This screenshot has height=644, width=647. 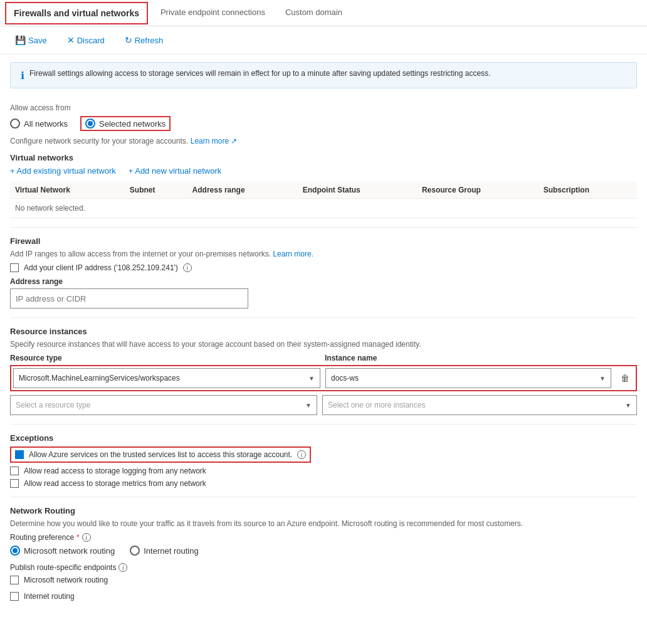 What do you see at coordinates (167, 378) in the screenshot?
I see `resource-type-dropdown-1: Microsoft.MachineLearningServices/worksp…` at bounding box center [167, 378].